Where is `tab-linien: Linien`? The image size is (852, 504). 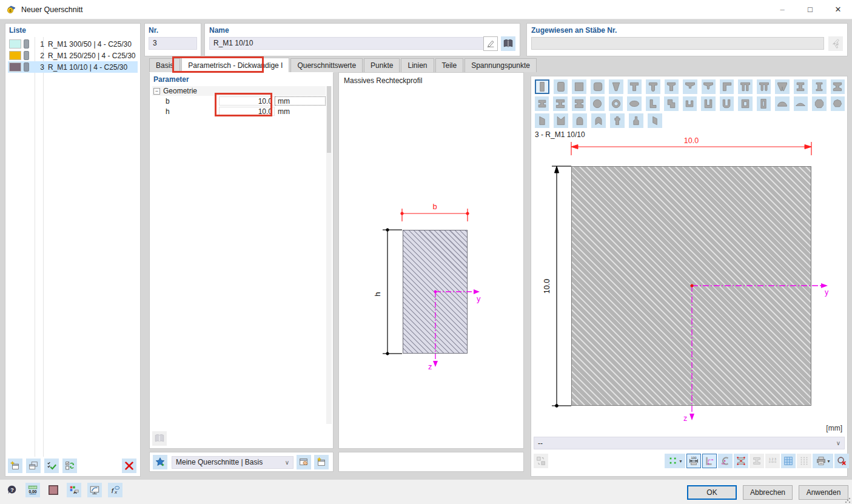 tab-linien: Linien is located at coordinates (417, 66).